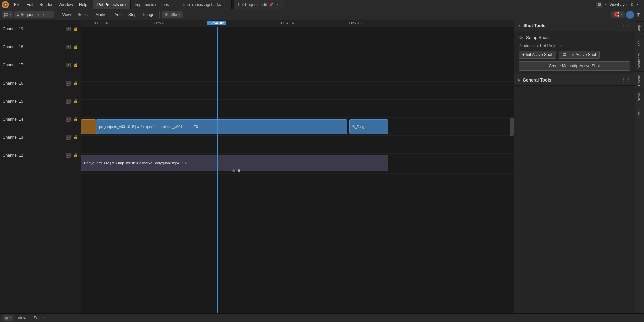 The height and width of the screenshot is (322, 644). Describe the element at coordinates (10, 15) in the screenshot. I see `workspace-arrow: ▾` at that location.